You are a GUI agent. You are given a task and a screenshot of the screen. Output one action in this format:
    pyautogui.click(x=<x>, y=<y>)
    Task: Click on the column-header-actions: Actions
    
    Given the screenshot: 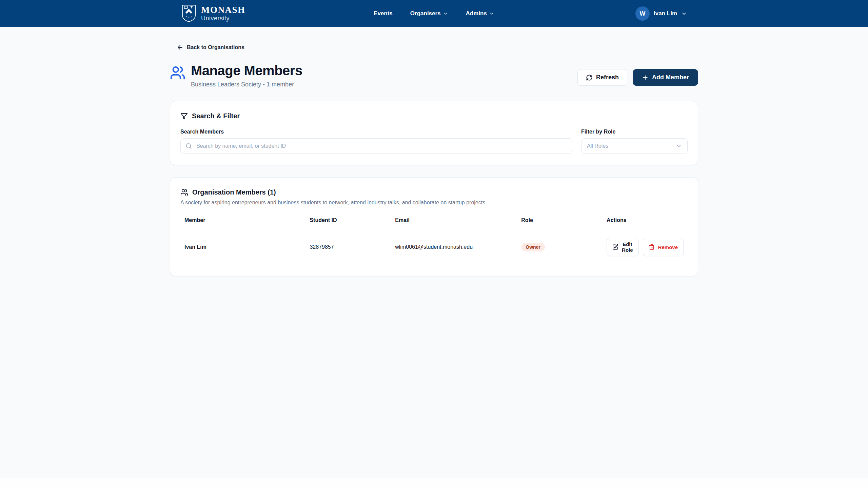 What is the action you would take?
    pyautogui.click(x=645, y=222)
    